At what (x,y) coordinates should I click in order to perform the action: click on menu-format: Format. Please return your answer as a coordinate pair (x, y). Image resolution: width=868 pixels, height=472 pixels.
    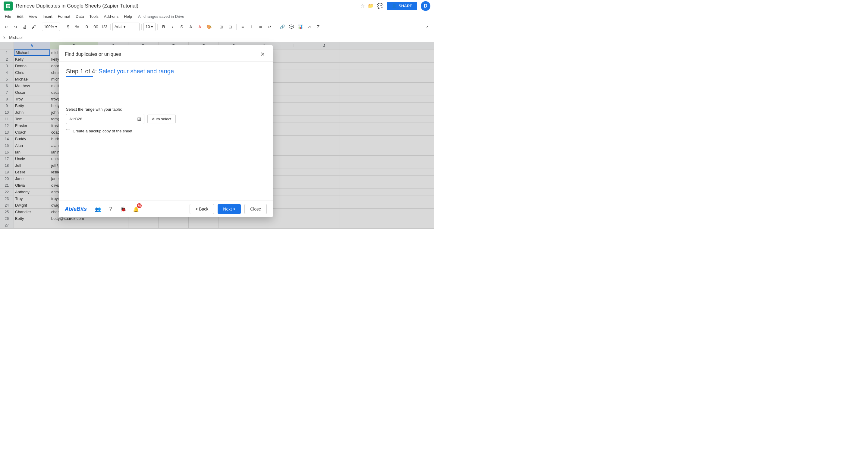
    Looking at the image, I should click on (64, 16).